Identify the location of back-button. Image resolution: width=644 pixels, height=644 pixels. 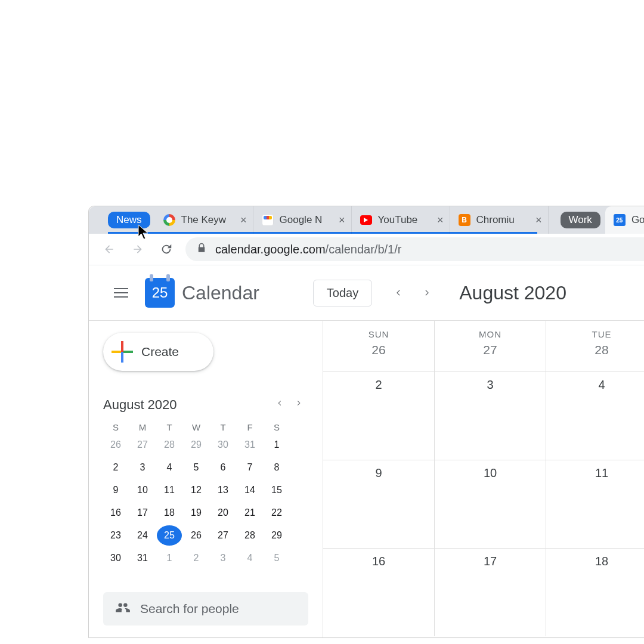
(109, 249).